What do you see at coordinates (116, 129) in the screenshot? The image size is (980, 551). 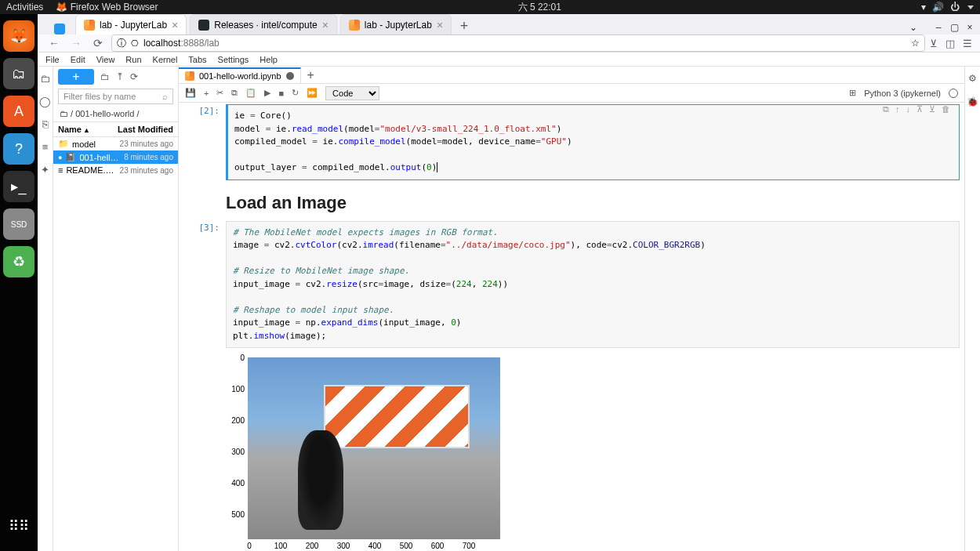 I see `file-list-header: Name▲ Last Modified` at bounding box center [116, 129].